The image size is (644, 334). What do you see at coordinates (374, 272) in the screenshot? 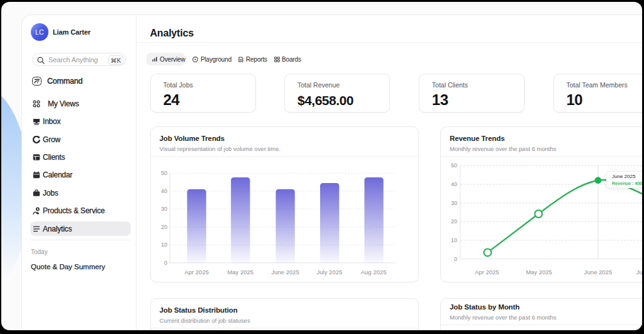
I see `svg-text: Aug 2025` at bounding box center [374, 272].